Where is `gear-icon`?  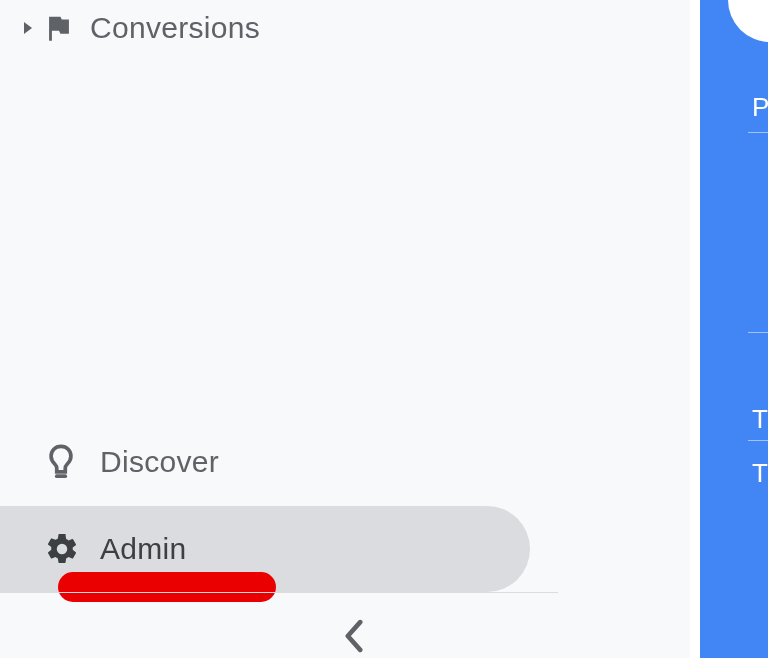 gear-icon is located at coordinates (72, 549).